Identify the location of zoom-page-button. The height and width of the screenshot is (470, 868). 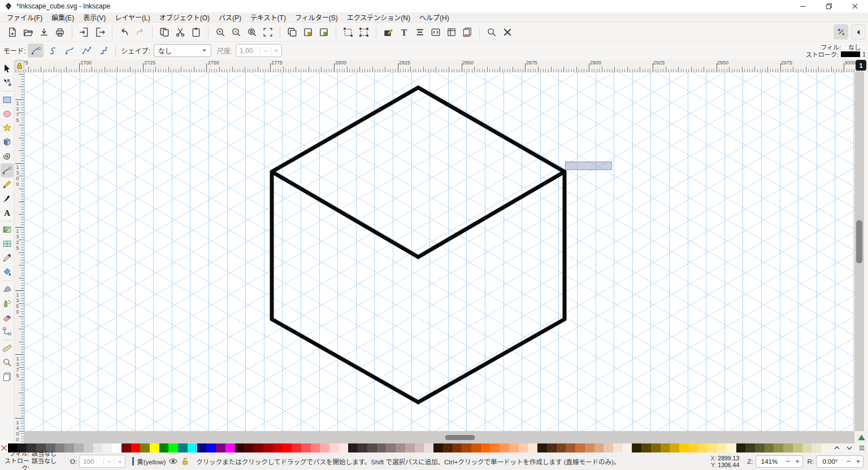
(252, 32).